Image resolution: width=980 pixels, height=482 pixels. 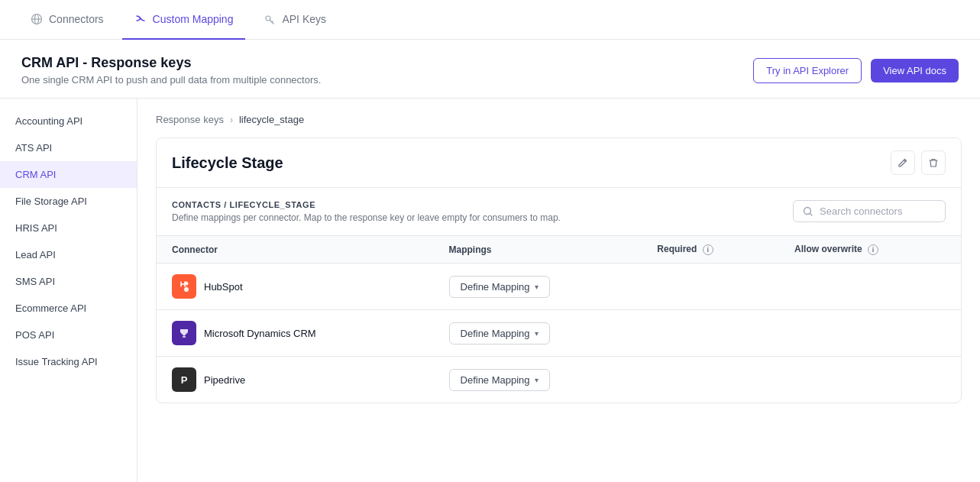 What do you see at coordinates (184, 333) in the screenshot?
I see `dynamics-logo` at bounding box center [184, 333].